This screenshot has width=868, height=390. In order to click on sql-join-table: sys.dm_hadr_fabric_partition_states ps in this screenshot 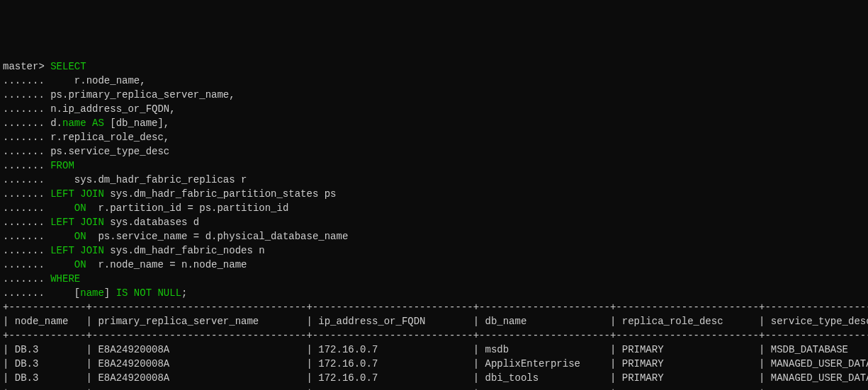, I will do `click(222, 194)`.